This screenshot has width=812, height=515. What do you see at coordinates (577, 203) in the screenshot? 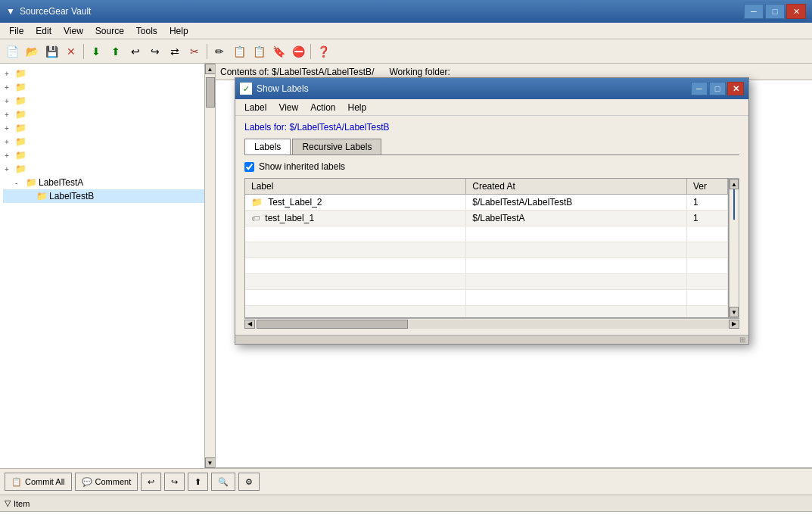
I see `row1-created: $/LabelTestA/LabelTestB` at bounding box center [577, 203].